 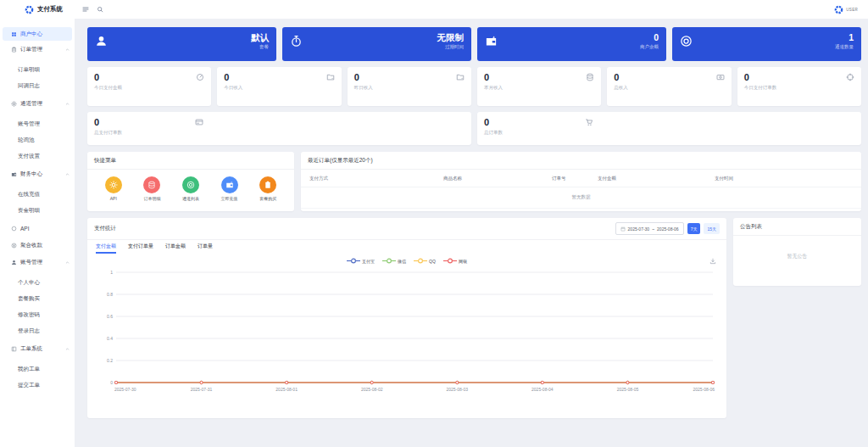 What do you see at coordinates (37, 210) in the screenshot?
I see `sidebar-item-10: 资金明细` at bounding box center [37, 210].